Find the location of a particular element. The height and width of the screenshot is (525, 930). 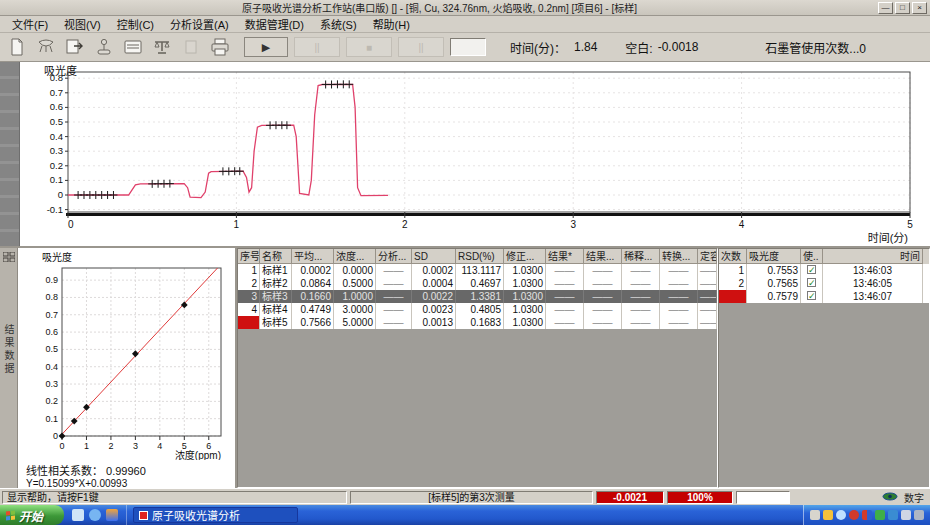

run-row: 0.7579✓13:46:07 is located at coordinates (824, 296).